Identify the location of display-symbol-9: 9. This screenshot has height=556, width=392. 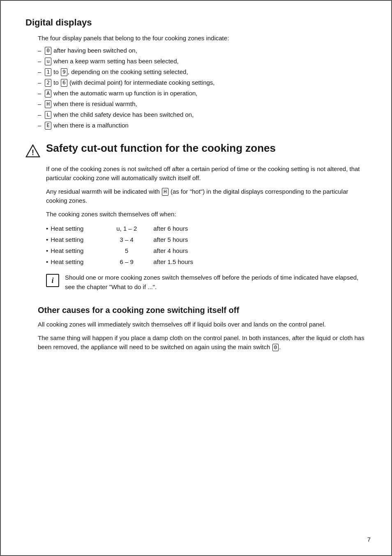
(64, 72).